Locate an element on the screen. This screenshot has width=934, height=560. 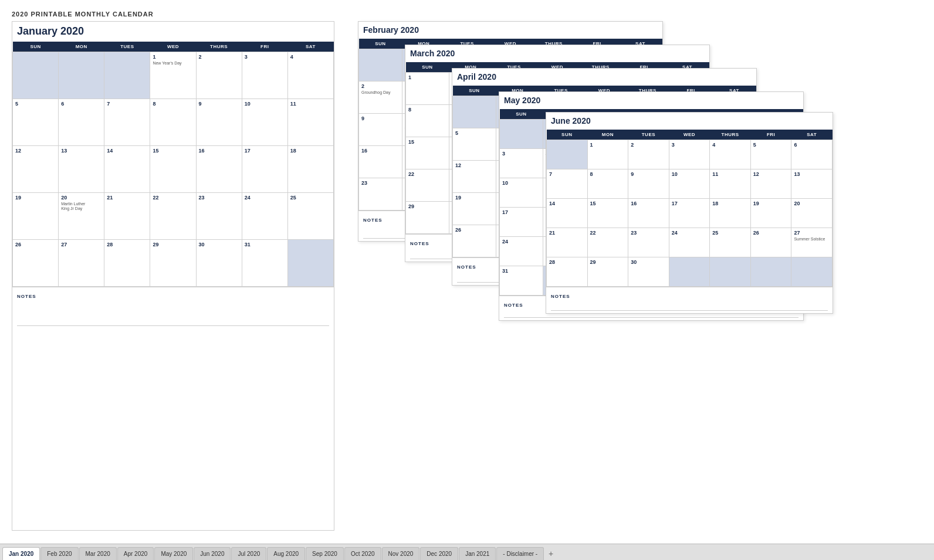
tab-oct-2020: Oct 2020 is located at coordinates (363, 554).